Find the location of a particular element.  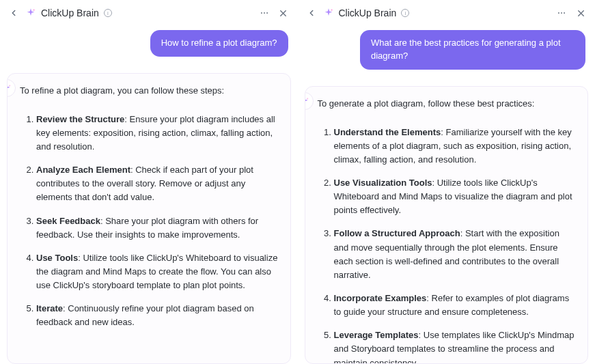

step-title: Review the Structure is located at coordinates (81, 119).